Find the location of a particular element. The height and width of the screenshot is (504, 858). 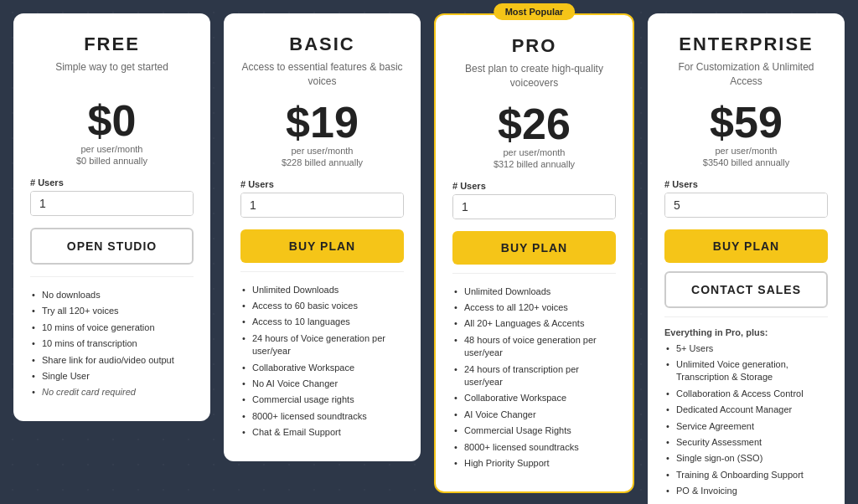

feature-item: 48 hours of voice generation per user/ye… is located at coordinates (535, 347).